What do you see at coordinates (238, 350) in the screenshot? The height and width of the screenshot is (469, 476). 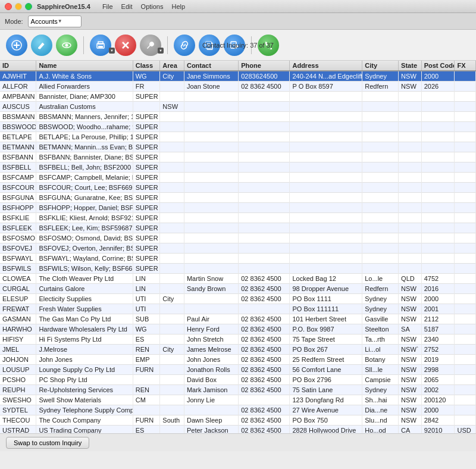 I see `table-row: JMELJ.MelroseRENCityJames Melrose02 8362…` at bounding box center [238, 350].